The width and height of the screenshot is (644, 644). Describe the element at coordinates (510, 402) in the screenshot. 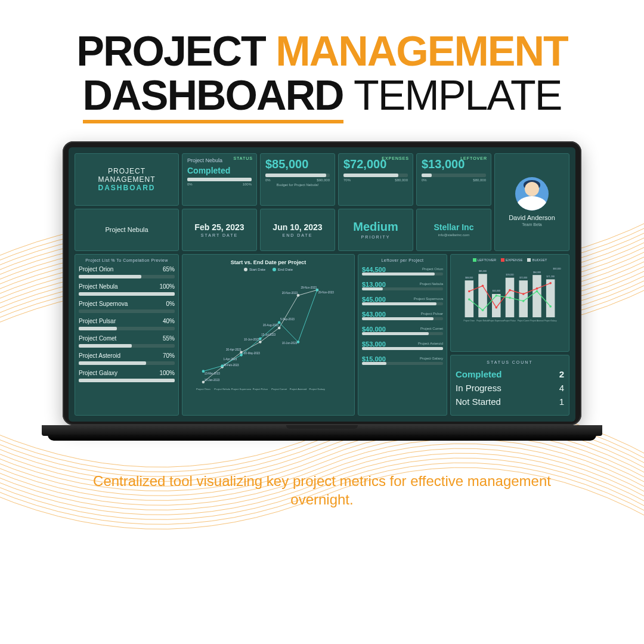

I see `list-item: Not Started1` at that location.